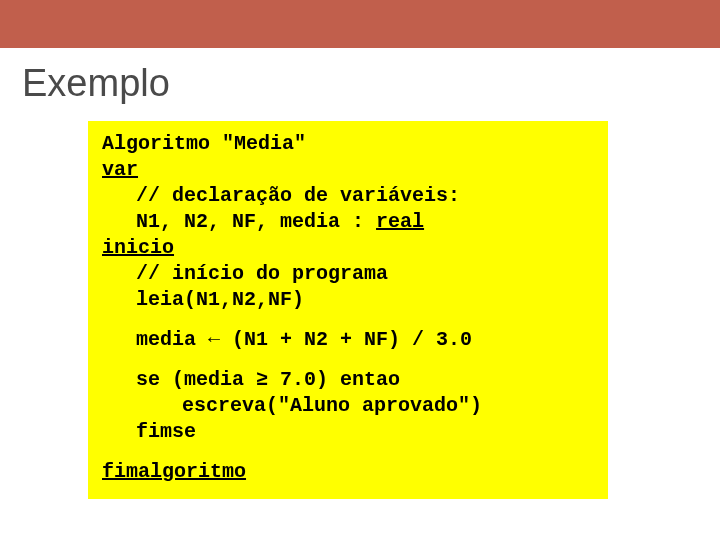 This screenshot has width=720, height=540. I want to click on slide-accent-bar, so click(360, 24).